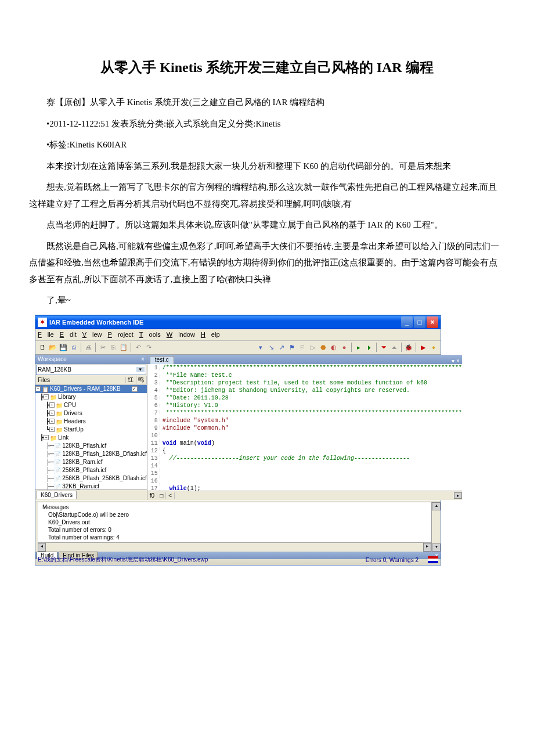 The width and height of the screenshot is (534, 756). What do you see at coordinates (420, 322) in the screenshot?
I see `window-maximize-button: □` at bounding box center [420, 322].